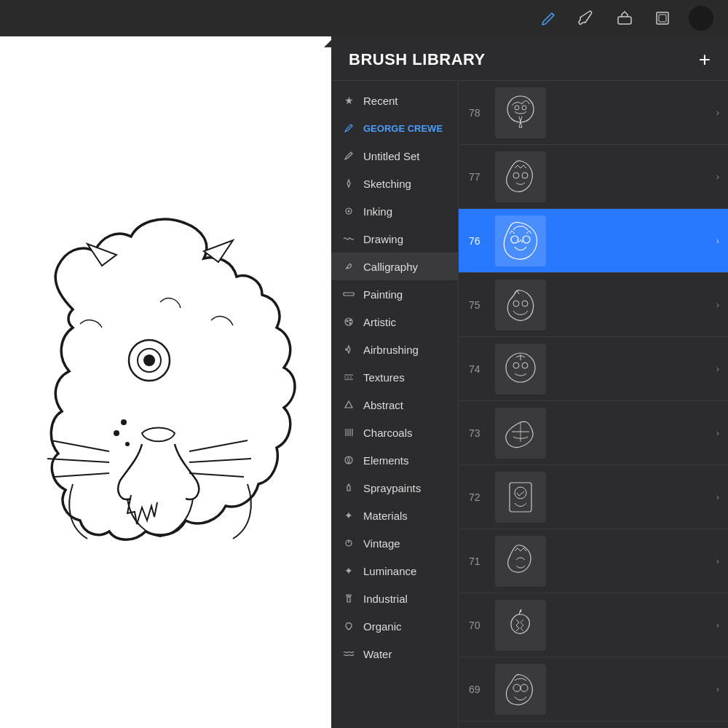  I want to click on brush-item-78: 78 ›, so click(593, 113).